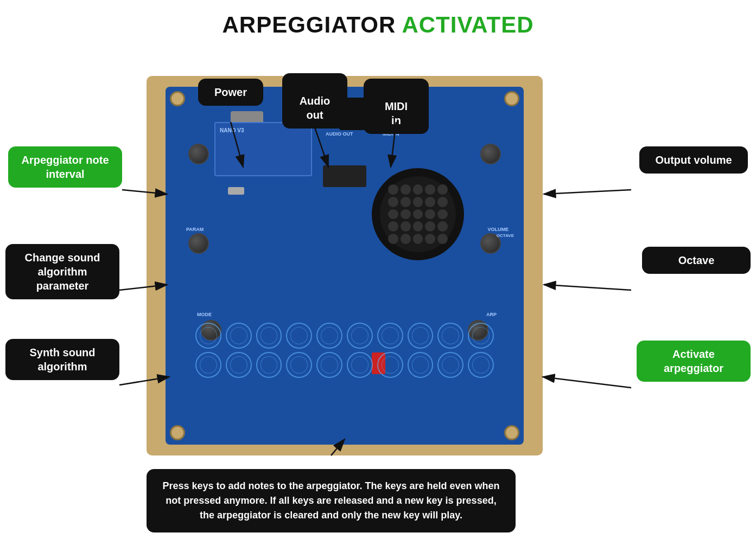  I want to click on pcb-label-octave: OCTAVE, so click(505, 235).